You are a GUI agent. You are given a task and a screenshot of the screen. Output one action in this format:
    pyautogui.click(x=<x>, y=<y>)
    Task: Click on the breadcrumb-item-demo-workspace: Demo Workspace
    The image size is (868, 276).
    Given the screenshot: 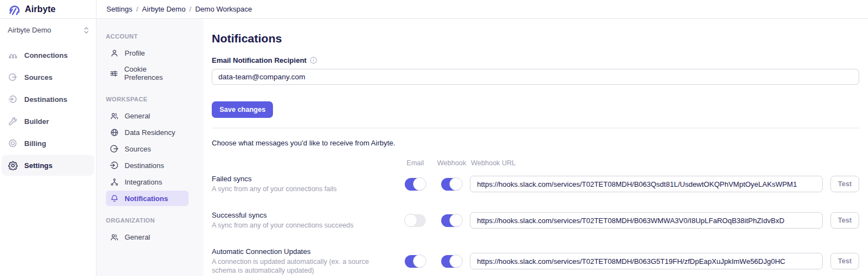 What is the action you would take?
    pyautogui.click(x=224, y=9)
    